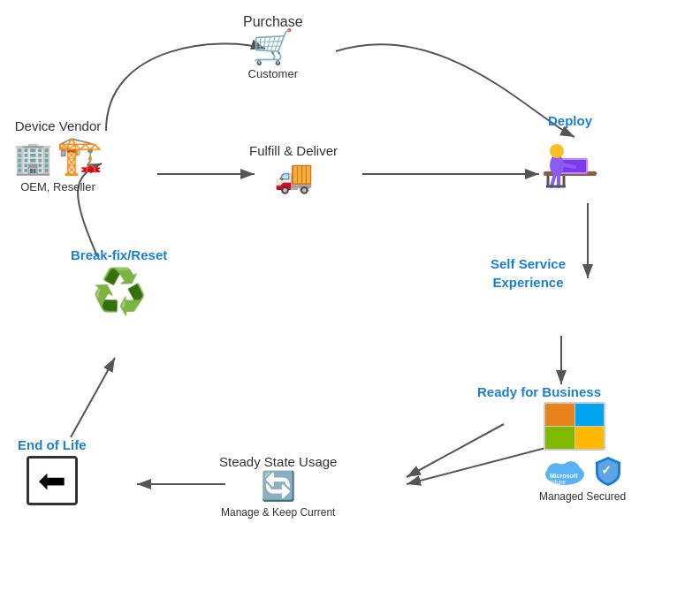 The image size is (700, 599). I want to click on building-icons: 🏢 🏗️, so click(58, 155).